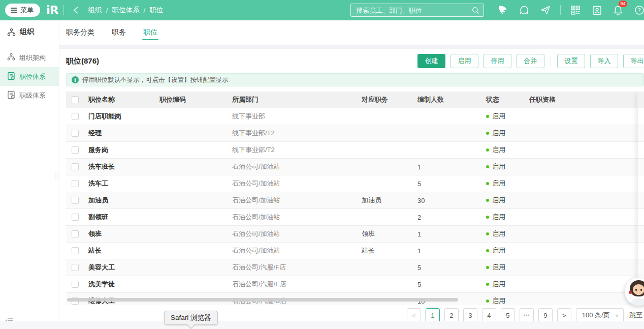 This screenshot has width=644, height=329. I want to click on sidebar-section-org: 组织, so click(29, 32).